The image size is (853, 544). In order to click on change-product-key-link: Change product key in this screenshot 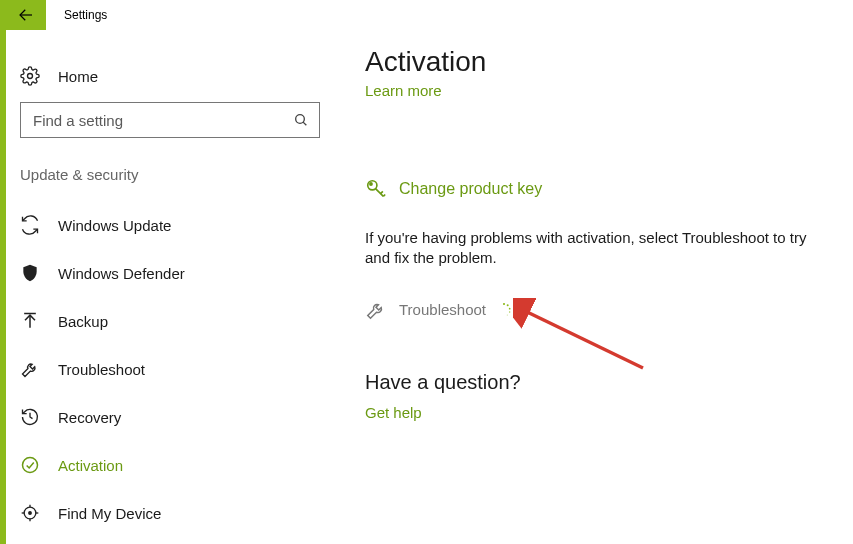, I will do `click(600, 189)`.